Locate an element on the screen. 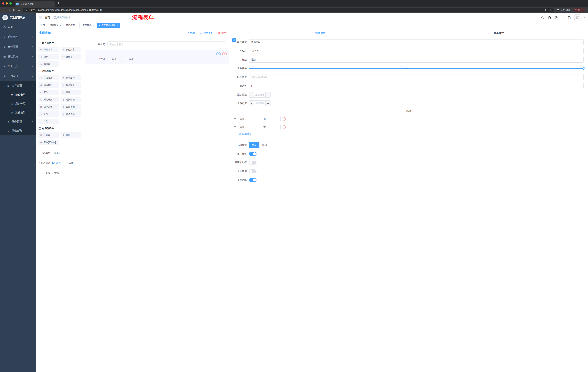 This screenshot has height=372, width=588. palette-item-select: ⊙下拉选择 is located at coordinates (48, 78).